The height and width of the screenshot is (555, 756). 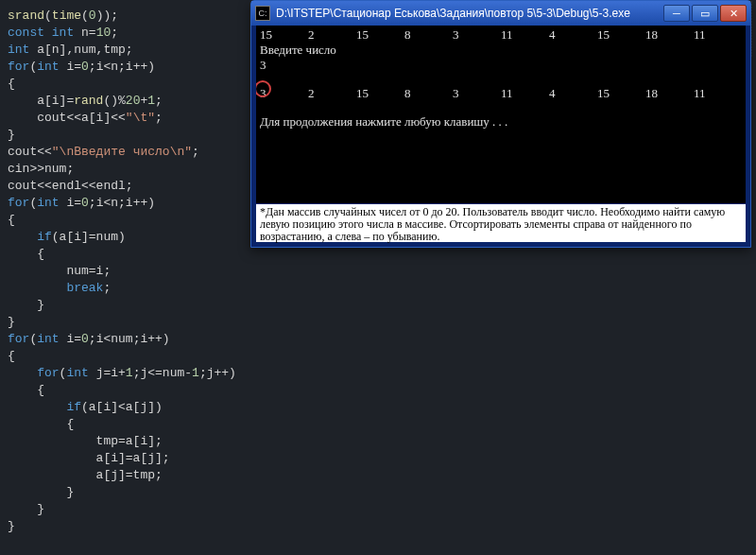 What do you see at coordinates (501, 35) in the screenshot?
I see `output-row-1: 15 2 15 8 3 11 4 15 18 11` at bounding box center [501, 35].